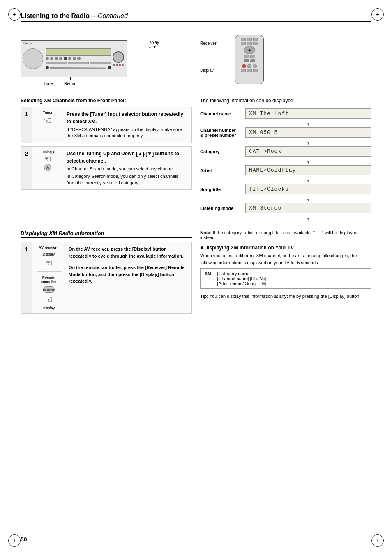 This screenshot has height=555, width=392. What do you see at coordinates (48, 125) in the screenshot?
I see `step1-icon: Tuner ☜` at bounding box center [48, 125].